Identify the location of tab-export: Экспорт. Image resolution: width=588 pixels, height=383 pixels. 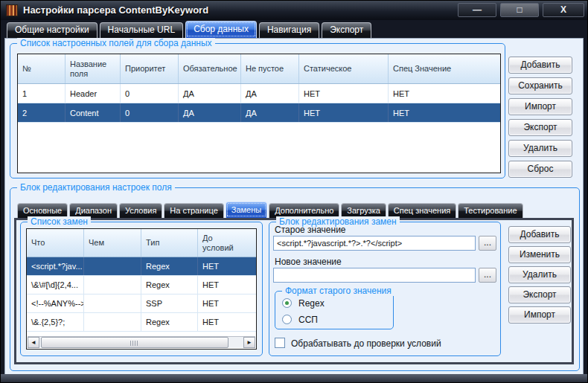
(347, 30).